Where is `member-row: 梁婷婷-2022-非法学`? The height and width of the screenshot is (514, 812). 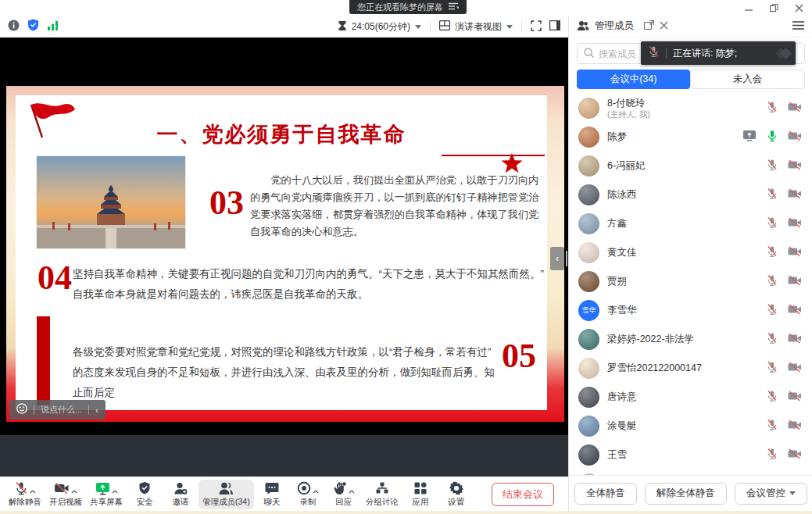
member-row: 梁婷婷-2022-非法学 is located at coordinates (691, 339).